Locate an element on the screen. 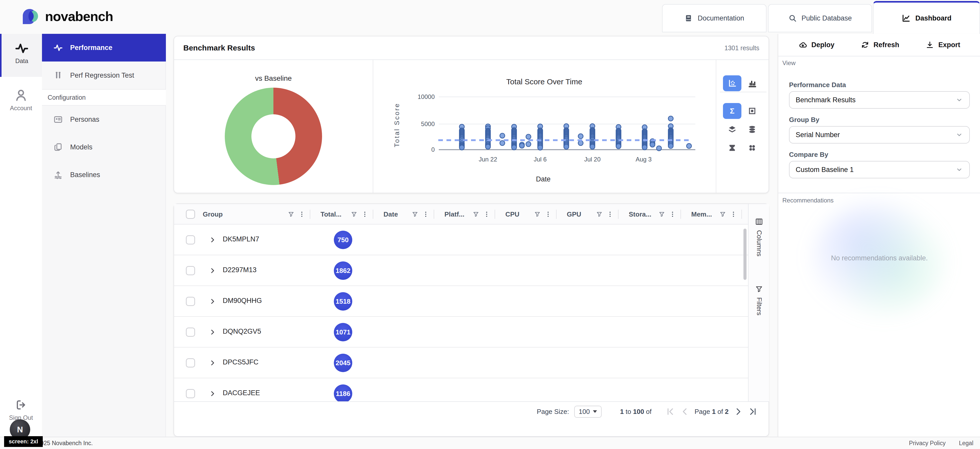 The height and width of the screenshot is (449, 980). table-row: DACGEJEE1186 is located at coordinates (461, 390).